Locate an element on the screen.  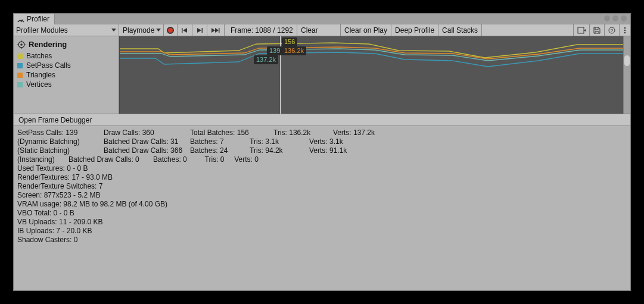
stat: Total Batches: 156 is located at coordinates (232, 133).